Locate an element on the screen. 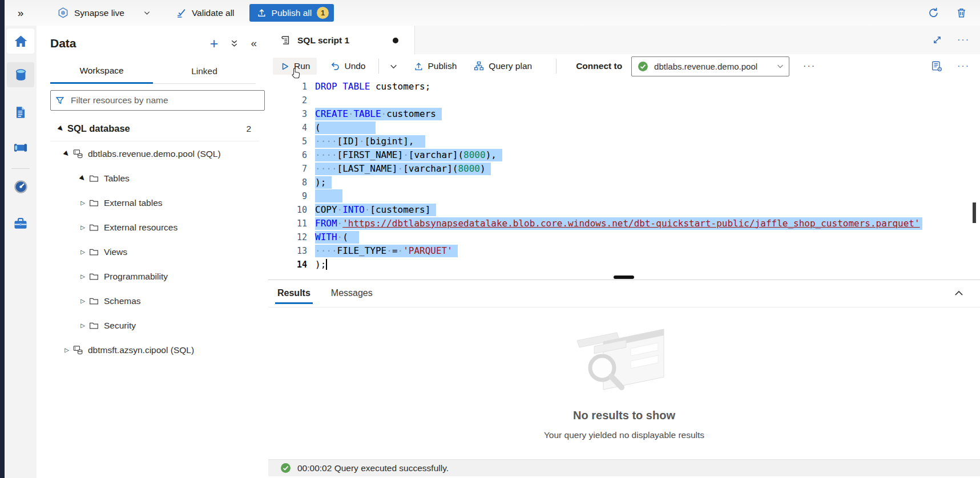  tab-more-button: ··· is located at coordinates (963, 40).